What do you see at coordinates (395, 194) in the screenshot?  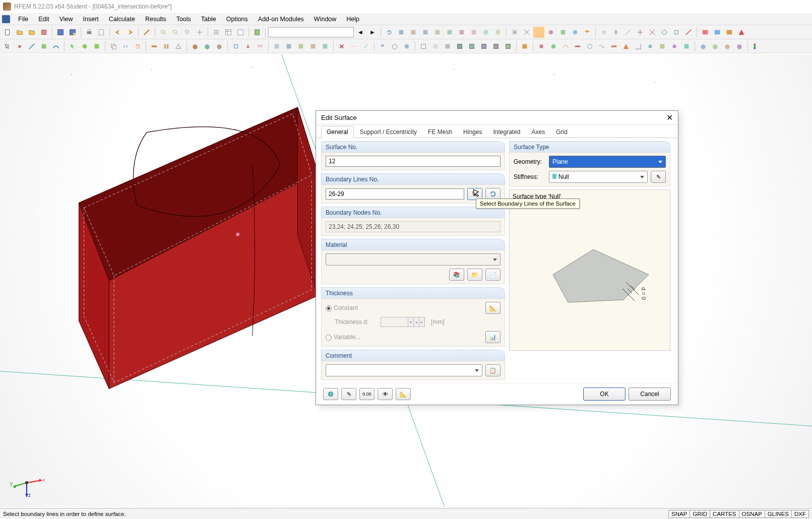 I see `boundary-lines-input` at bounding box center [395, 194].